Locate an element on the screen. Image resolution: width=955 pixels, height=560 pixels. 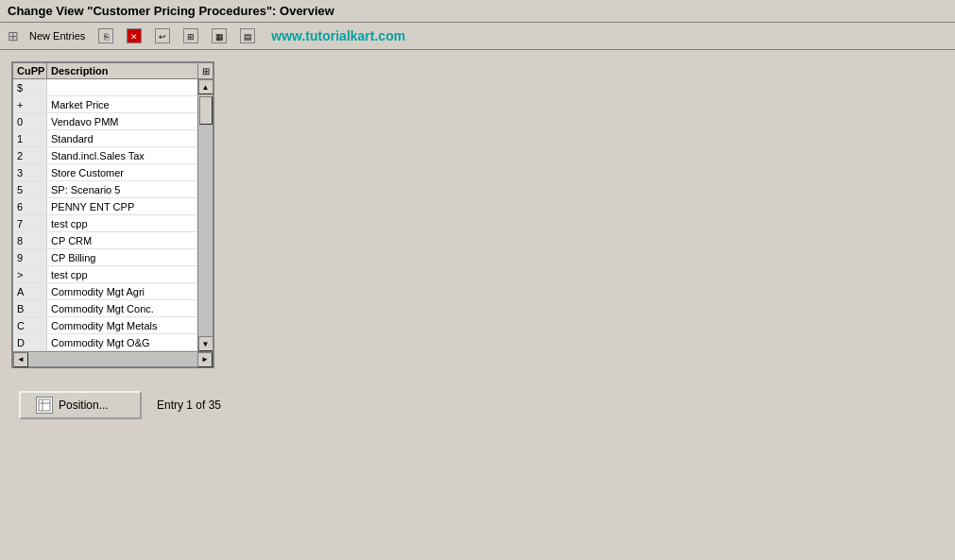
table-row: 2 Stand.incl.Sales Tax is located at coordinates (106, 156).